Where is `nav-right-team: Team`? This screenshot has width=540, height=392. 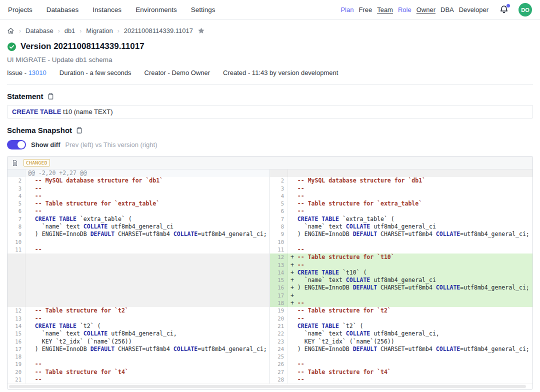
nav-right-team: Team is located at coordinates (385, 10).